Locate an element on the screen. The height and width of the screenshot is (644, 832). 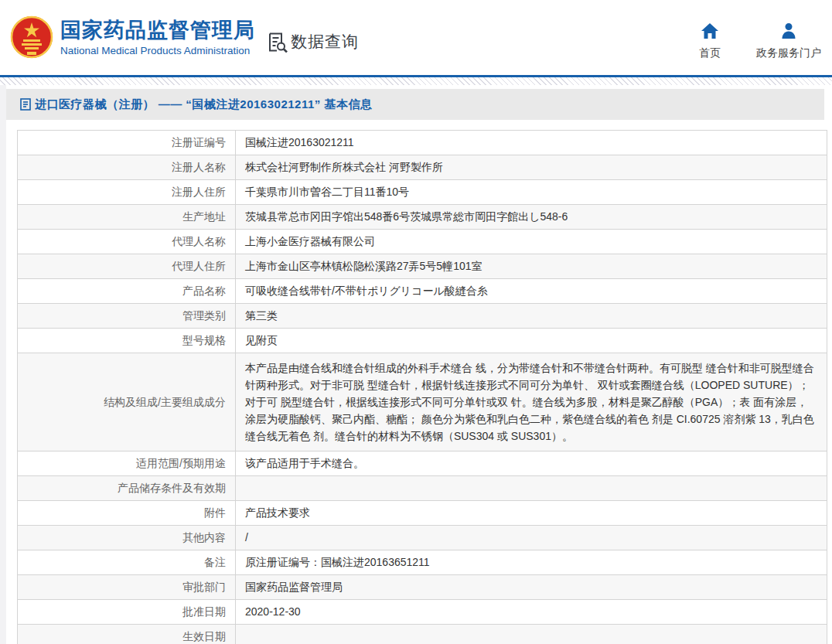
site-header: 国家药品监督管理局 National Medical Products Admi… is located at coordinates (416, 37).